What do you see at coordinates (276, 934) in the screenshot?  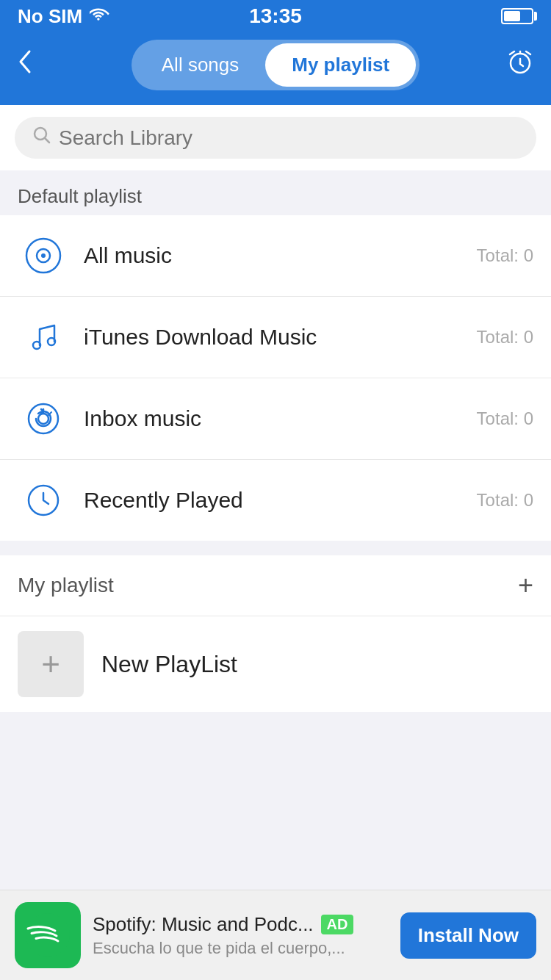 I see `ad-banner: Spotify: Music and Podc... AD Escucha lo…` at bounding box center [276, 934].